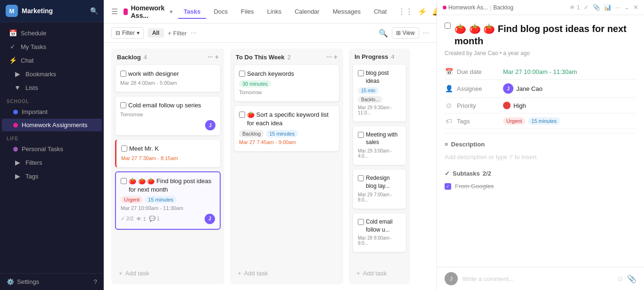 The width and height of the screenshot is (644, 290). I want to click on tab-links: Links, so click(274, 12).